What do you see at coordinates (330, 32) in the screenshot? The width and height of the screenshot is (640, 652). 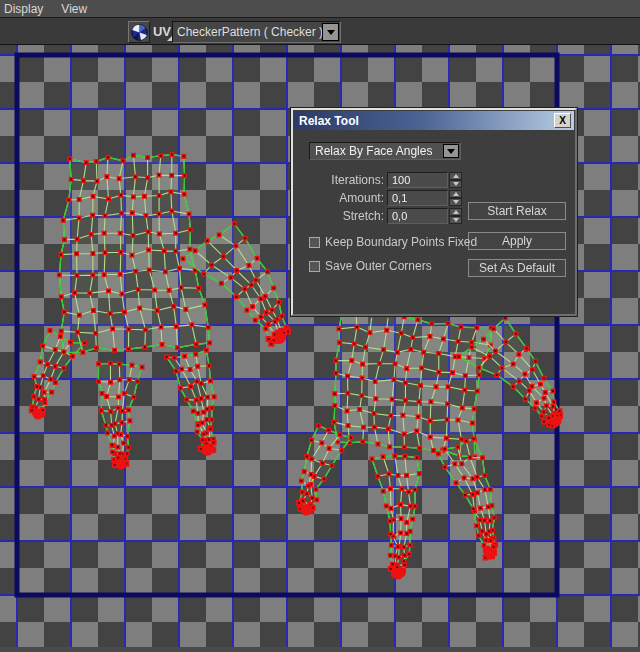 I see `dropdown-arrow-button` at bounding box center [330, 32].